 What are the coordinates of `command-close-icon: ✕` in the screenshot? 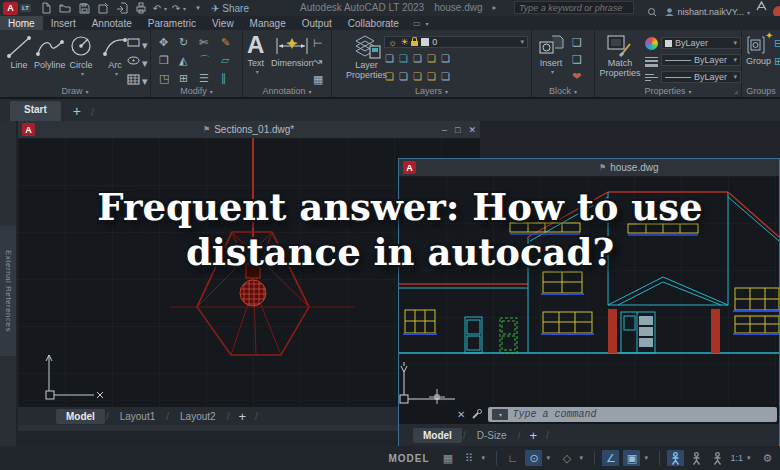 It's located at (461, 414).